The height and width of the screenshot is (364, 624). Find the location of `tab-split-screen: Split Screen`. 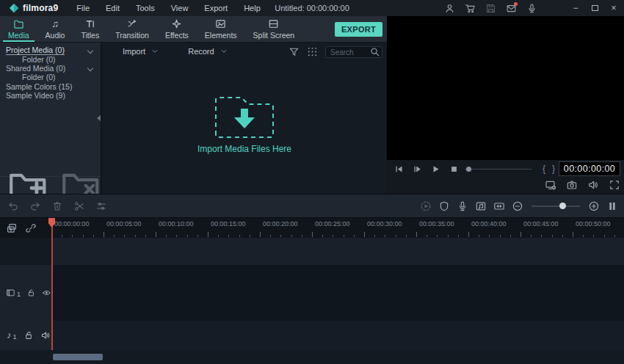

tab-split-screen: Split Screen is located at coordinates (275, 29).